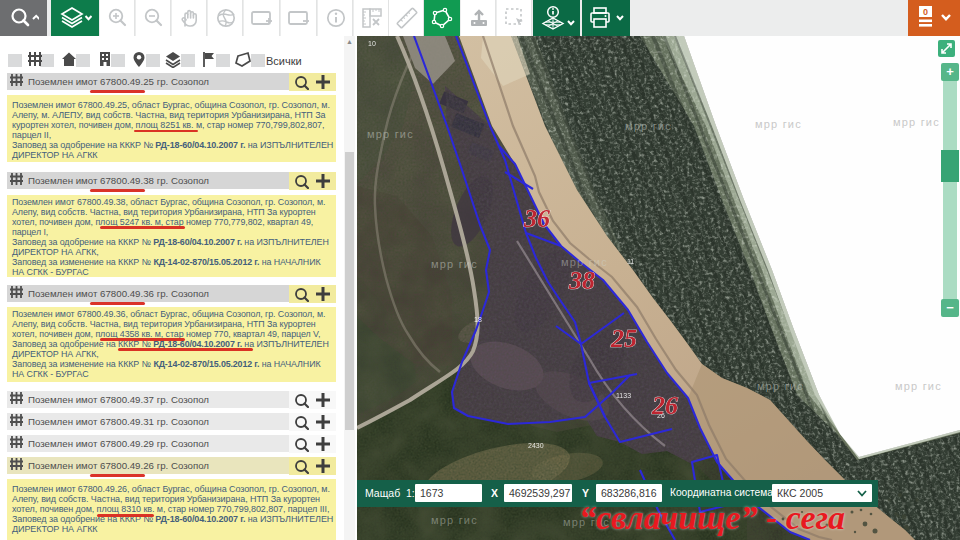  I want to click on svg-text: 10, so click(372, 44).